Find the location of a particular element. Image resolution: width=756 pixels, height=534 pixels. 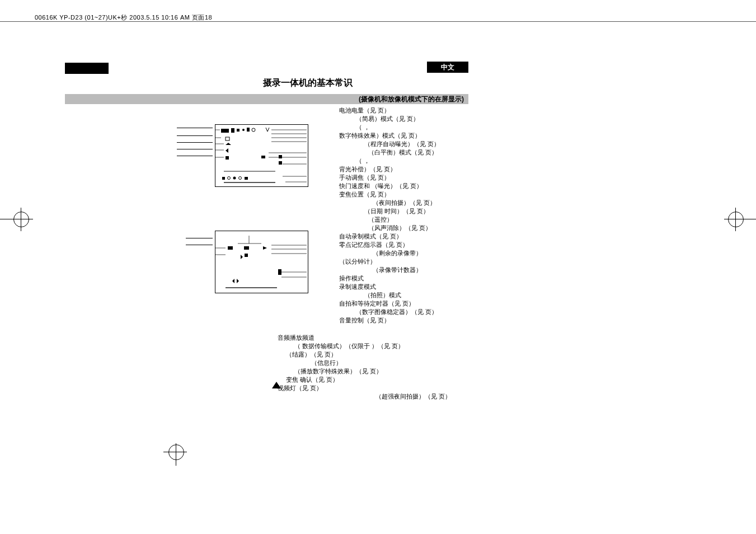

callout-line: 音量控制（见 页） is located at coordinates (422, 320).